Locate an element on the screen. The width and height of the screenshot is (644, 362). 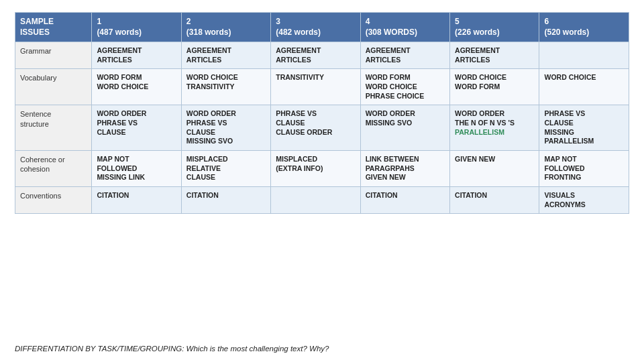
table-row: Coherence orcohesionMAP NOTFOLLOWEDMISSI… is located at coordinates (322, 168).